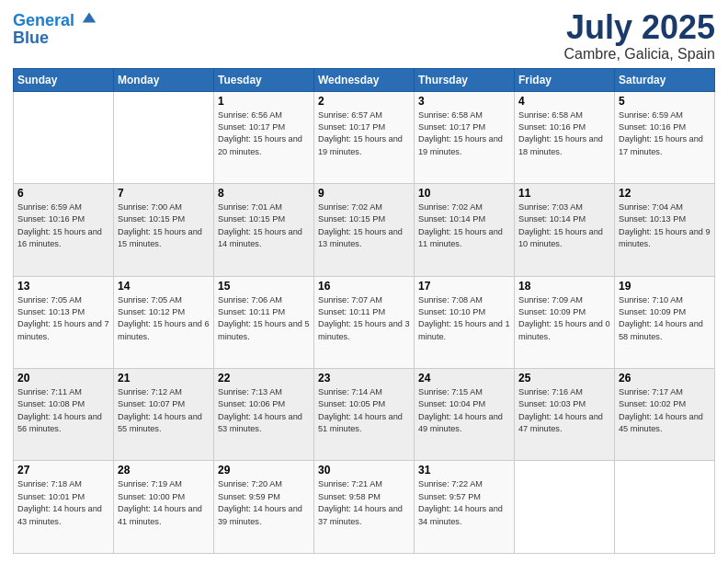 The image size is (728, 563). I want to click on calendar-cell: 18Sunrise: 7:09 AM Sunset: 10:09 PM Dayl…, so click(564, 322).